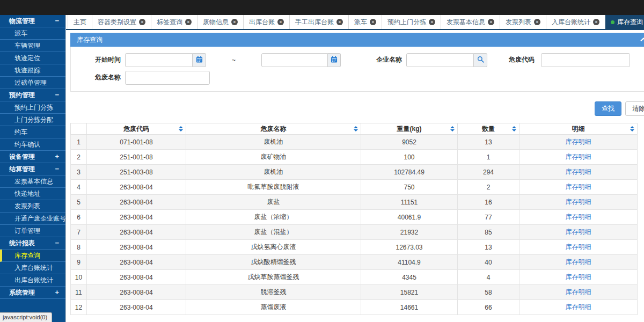 Image resolution: width=644 pixels, height=322 pixels. Describe the element at coordinates (33, 21) in the screenshot. I see `sidebar-group-header: 物流管理−` at that location.